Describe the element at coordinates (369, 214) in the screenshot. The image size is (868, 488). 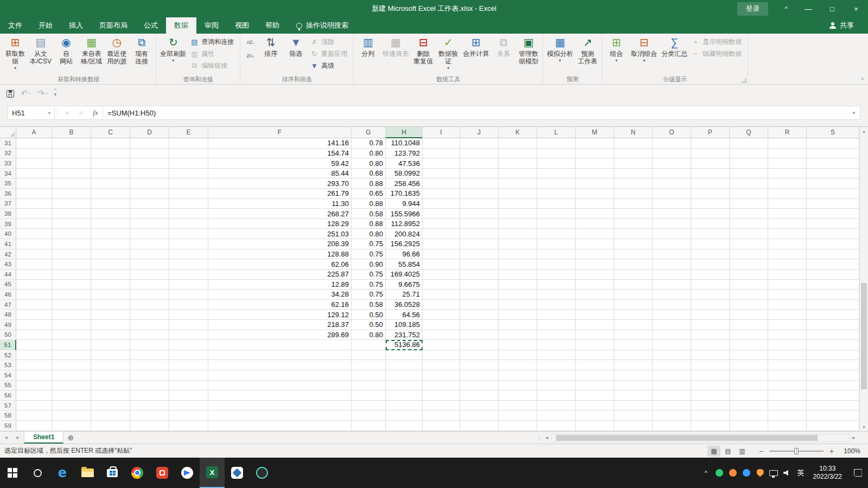
I see `cell-G38: 0.58` at that location.